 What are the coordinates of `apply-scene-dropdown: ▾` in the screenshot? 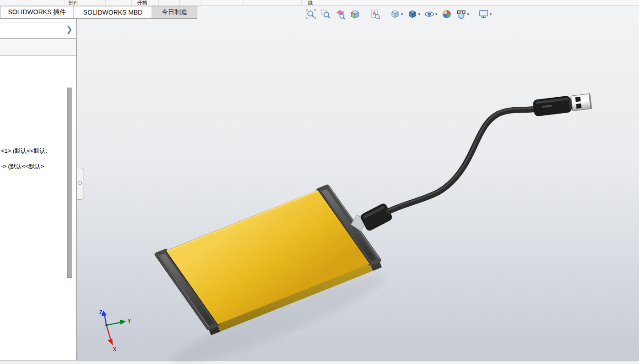 It's located at (469, 14).